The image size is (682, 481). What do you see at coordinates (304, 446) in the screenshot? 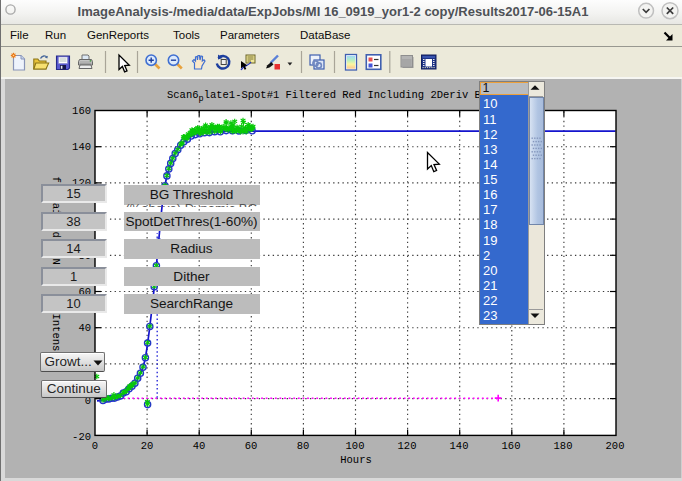
I see `svg-text: 80` at bounding box center [304, 446].